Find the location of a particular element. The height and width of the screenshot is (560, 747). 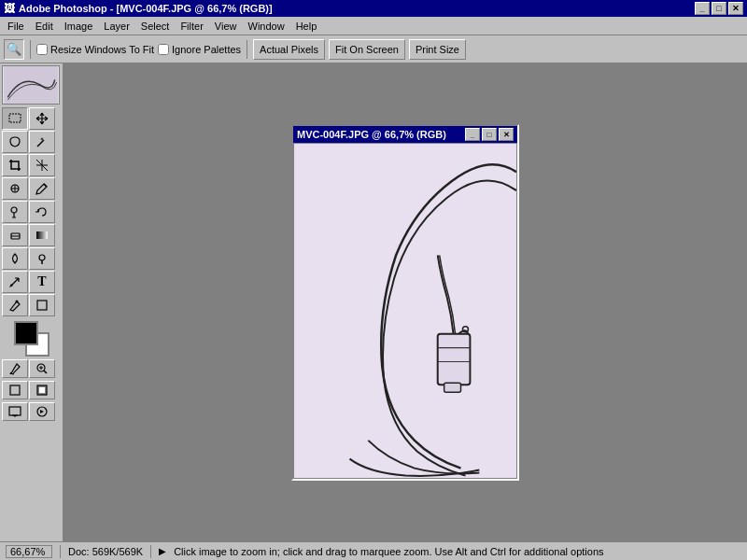

marquee-tool-button is located at coordinates (15, 119).